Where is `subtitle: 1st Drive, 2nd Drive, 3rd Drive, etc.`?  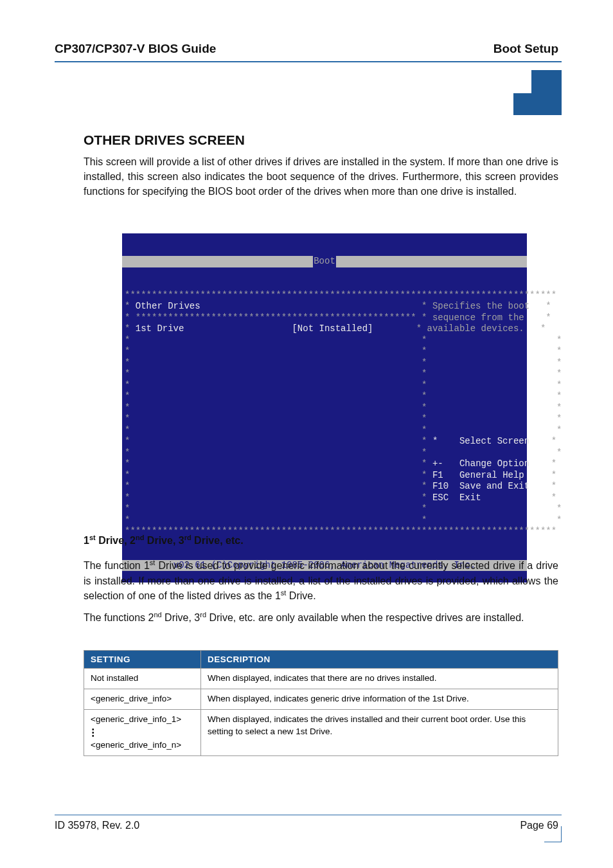 subtitle: 1st Drive, 2nd Drive, 3rd Drive, etc. is located at coordinates (163, 540).